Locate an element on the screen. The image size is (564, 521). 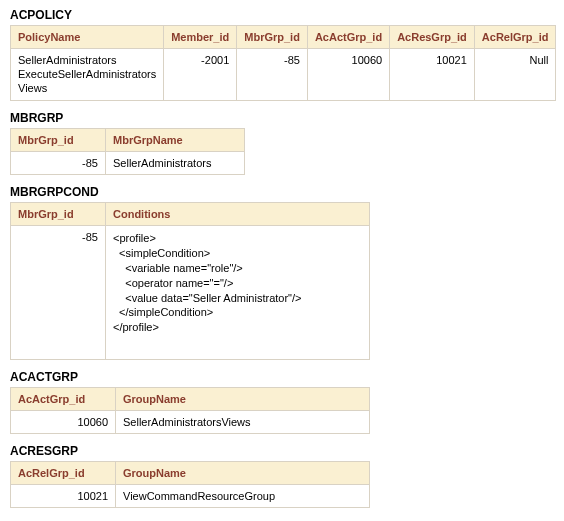
mbrgrpcond-header-row: MbrGrp_id Conditions is located at coordinates (190, 214).